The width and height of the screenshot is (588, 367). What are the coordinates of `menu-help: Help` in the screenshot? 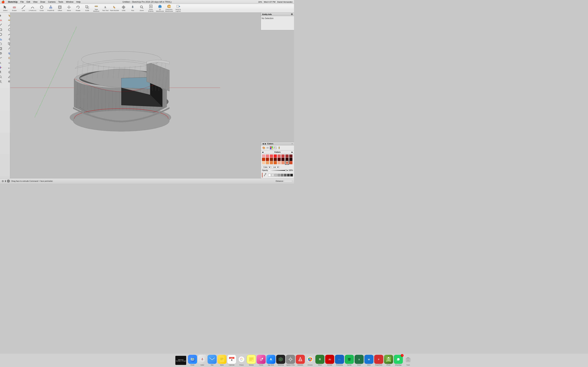 It's located at (78, 2).